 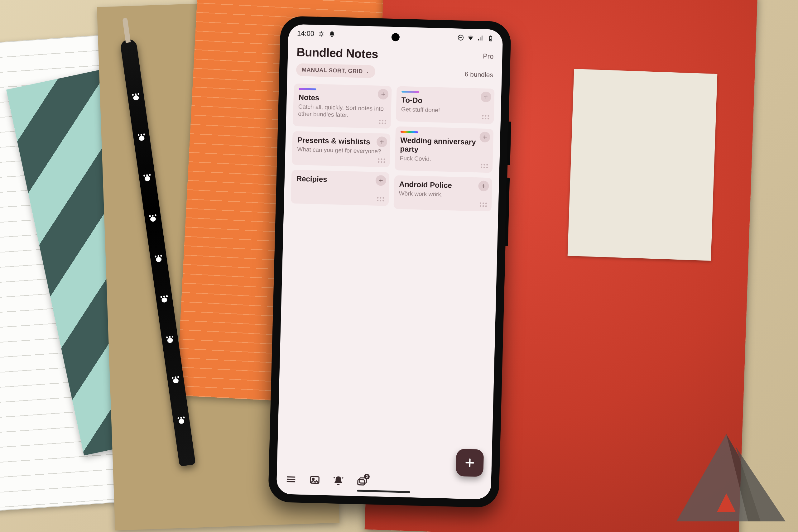 What do you see at coordinates (306, 33) in the screenshot?
I see `status-time: 14:00` at bounding box center [306, 33].